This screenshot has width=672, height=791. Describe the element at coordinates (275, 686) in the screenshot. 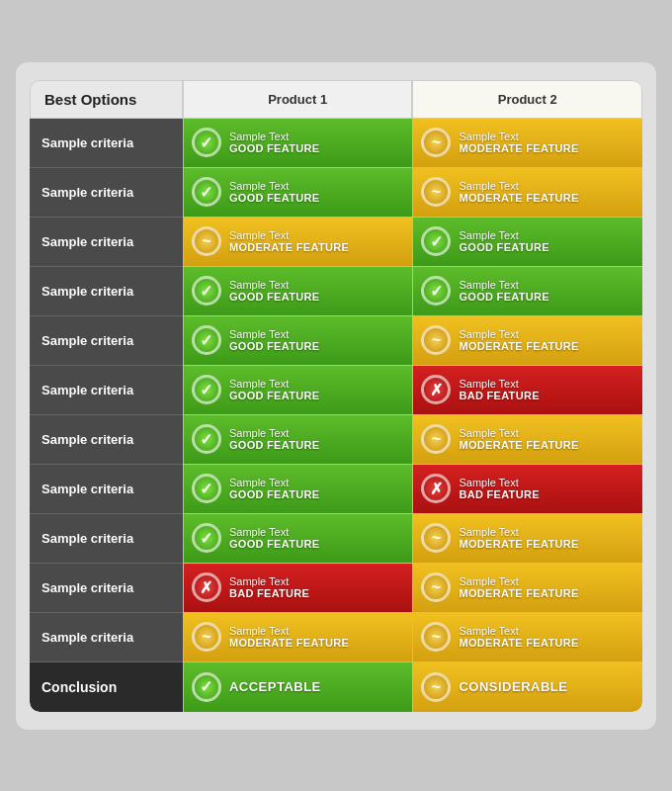

I see `conclusion-text-p1: ACCEPTABLE` at that location.